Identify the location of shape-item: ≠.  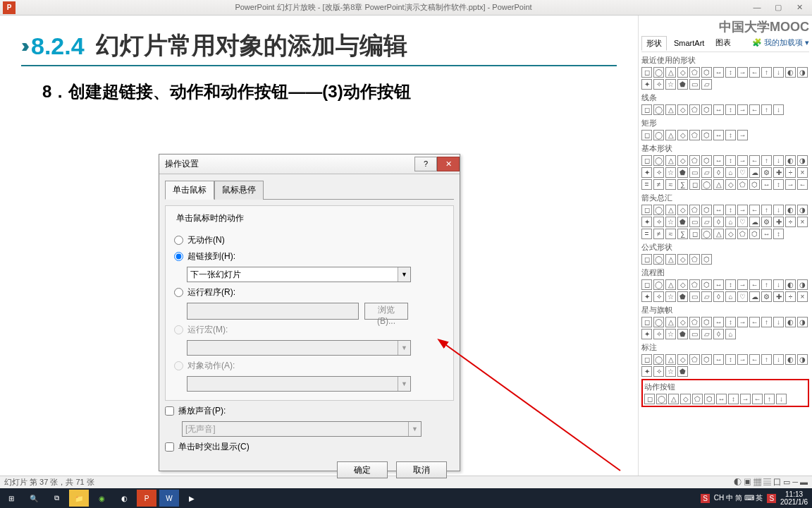
(658, 234).